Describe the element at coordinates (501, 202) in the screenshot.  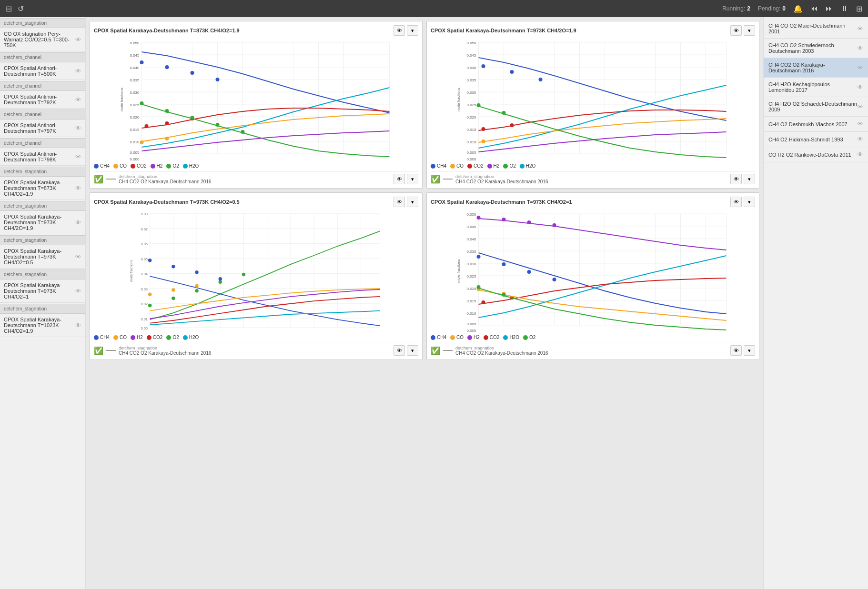
I see `chart-title-4: CPOX Spatial Karakaya-Deutschmann T=973K…` at that location.